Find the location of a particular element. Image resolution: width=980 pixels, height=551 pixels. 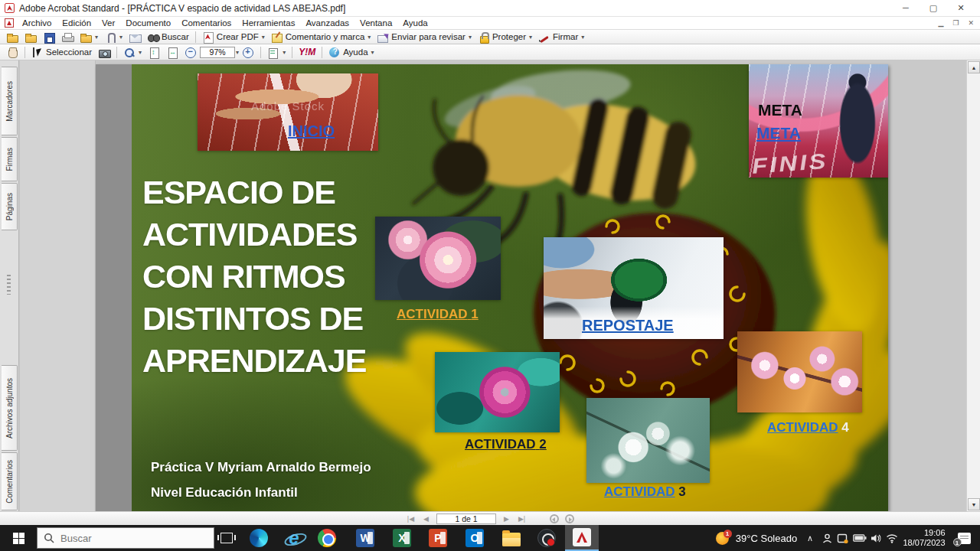

inicio-link: INICIO is located at coordinates (311, 132).